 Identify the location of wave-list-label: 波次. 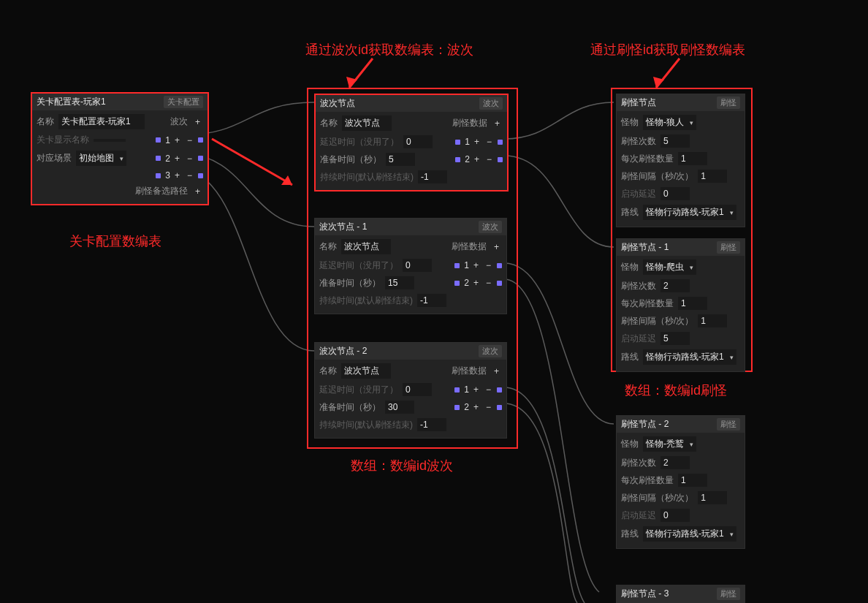
(179, 121).